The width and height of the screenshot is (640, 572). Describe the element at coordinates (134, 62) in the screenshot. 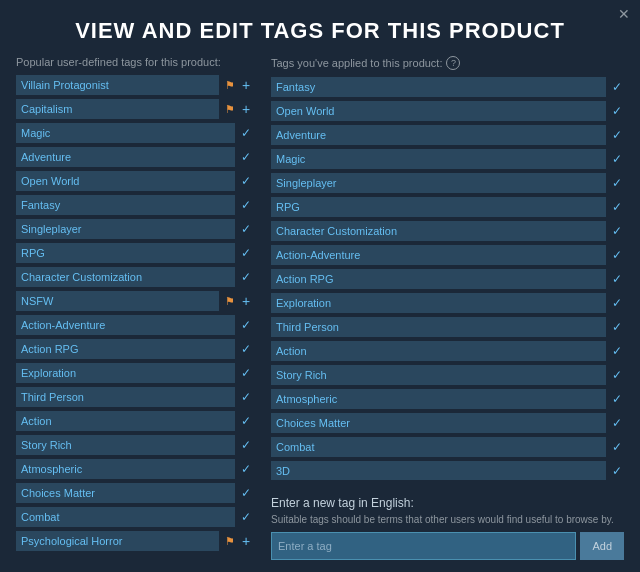

I see `left-panel-header: Popular user-defined tags for this produ…` at that location.